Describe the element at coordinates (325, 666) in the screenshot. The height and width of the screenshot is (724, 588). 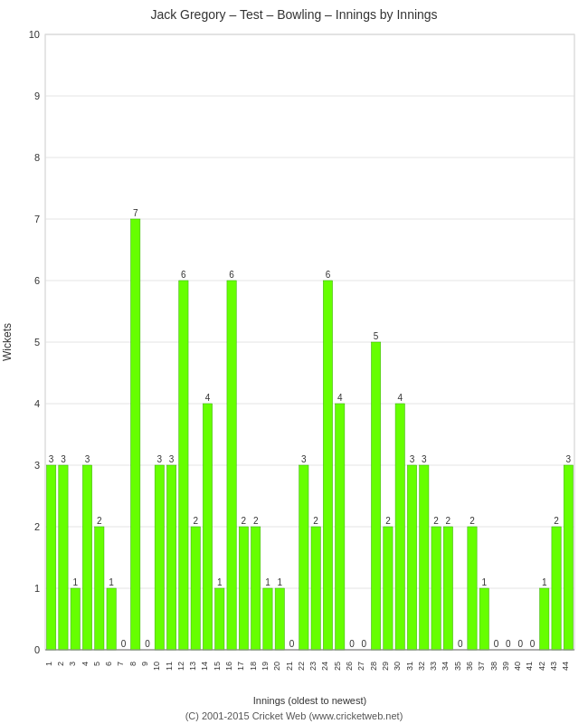
I see `svg-text: 24` at that location.